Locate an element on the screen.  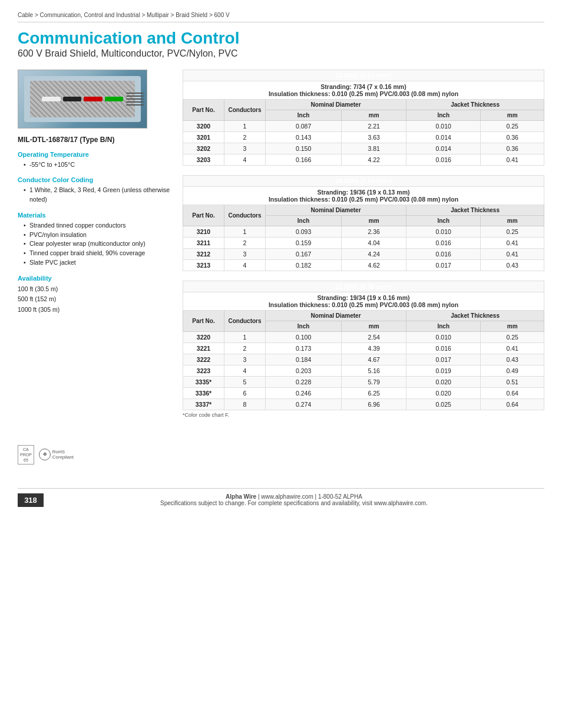
conductor-color-heading: Conductor Color Coding is located at coordinates (94, 180).